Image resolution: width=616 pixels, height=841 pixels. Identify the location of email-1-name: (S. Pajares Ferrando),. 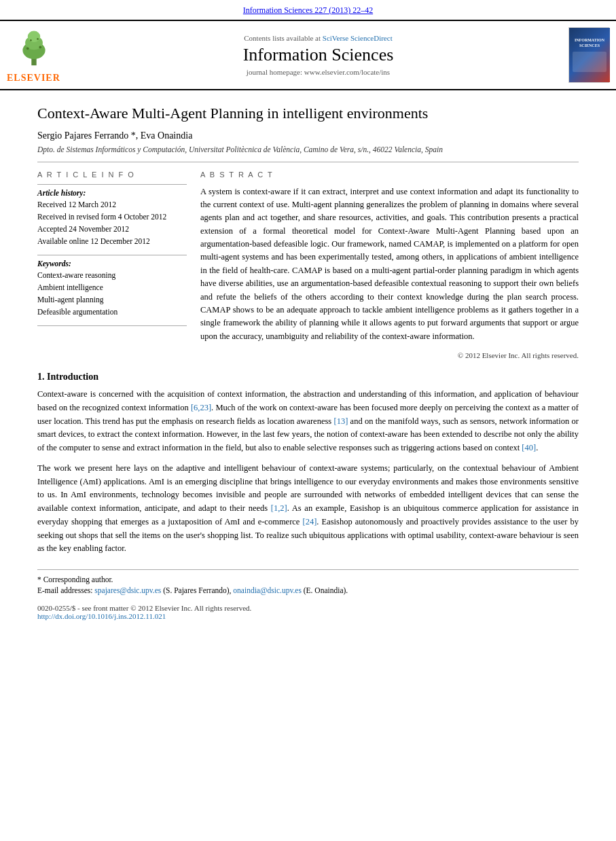
(197, 590).